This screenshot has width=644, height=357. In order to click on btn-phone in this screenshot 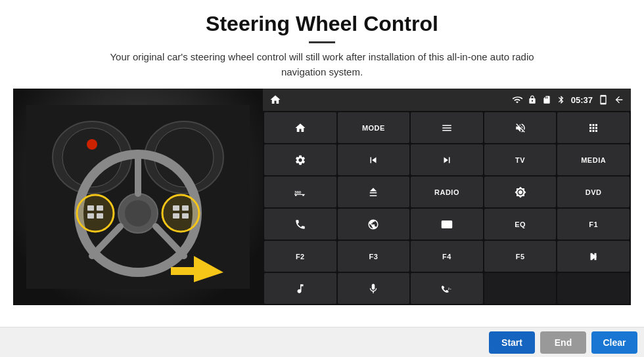, I will do `click(300, 224)`.